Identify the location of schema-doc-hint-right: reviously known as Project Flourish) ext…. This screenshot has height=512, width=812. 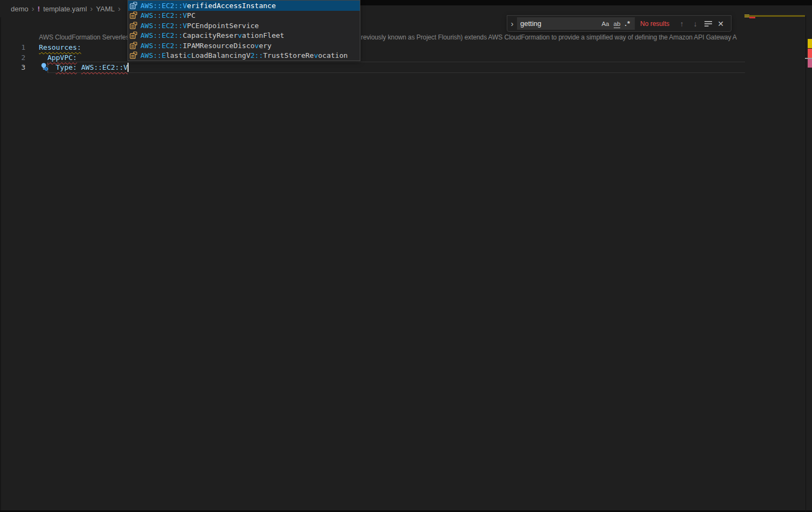
(551, 37).